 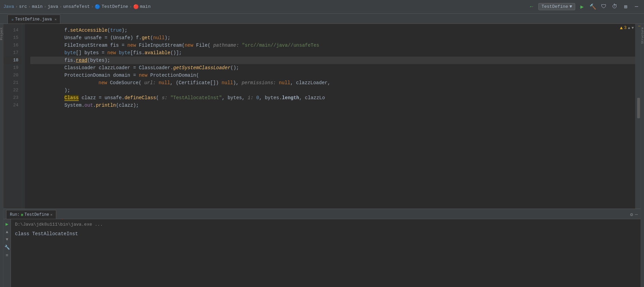 What do you see at coordinates (639, 108) in the screenshot?
I see `scroll-thumb` at bounding box center [639, 108].